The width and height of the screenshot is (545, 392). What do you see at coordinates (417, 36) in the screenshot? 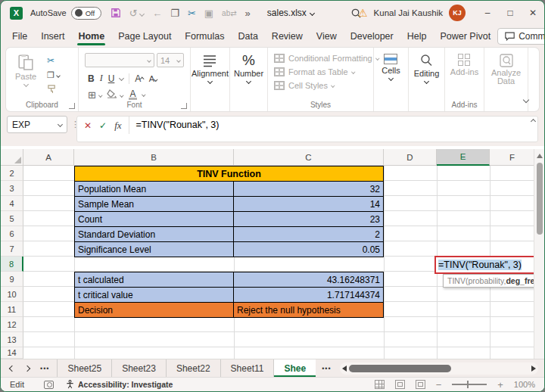
I see `tab-help: Help` at bounding box center [417, 36].